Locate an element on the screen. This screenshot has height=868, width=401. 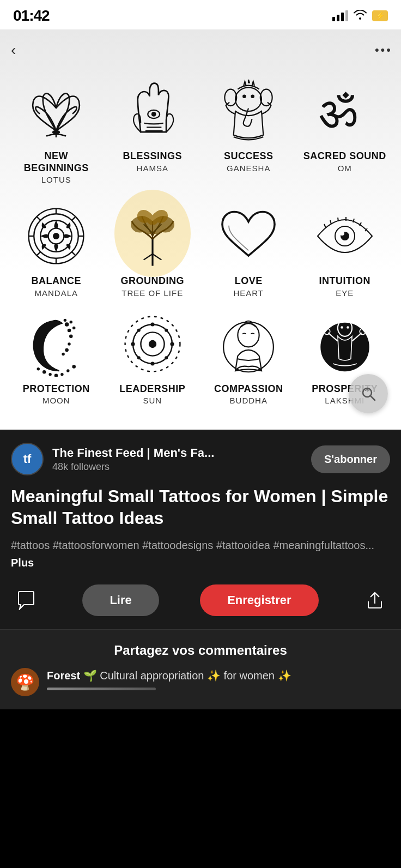
tattoo-grid-row3: PROTECTION MOON is located at coordinates (200, 360).